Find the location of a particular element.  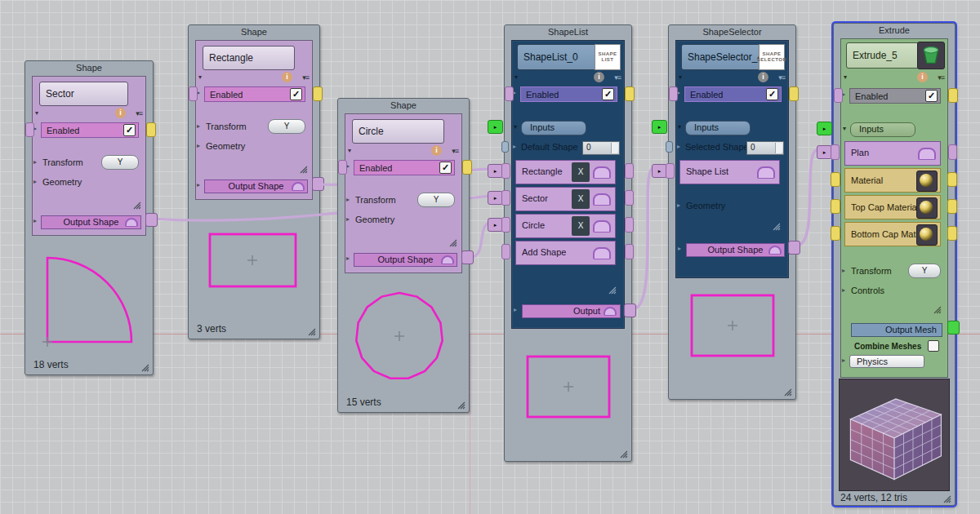

y-axis-button: Y is located at coordinates (924, 271).